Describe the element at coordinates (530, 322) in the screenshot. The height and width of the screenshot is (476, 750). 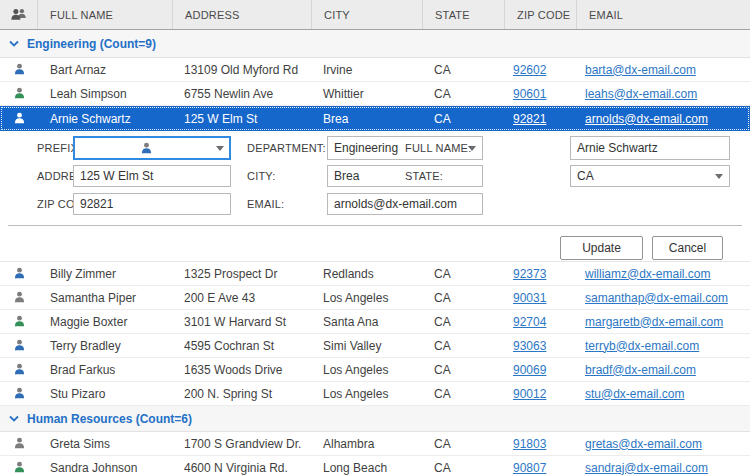
I see `zip-link: 92704` at that location.